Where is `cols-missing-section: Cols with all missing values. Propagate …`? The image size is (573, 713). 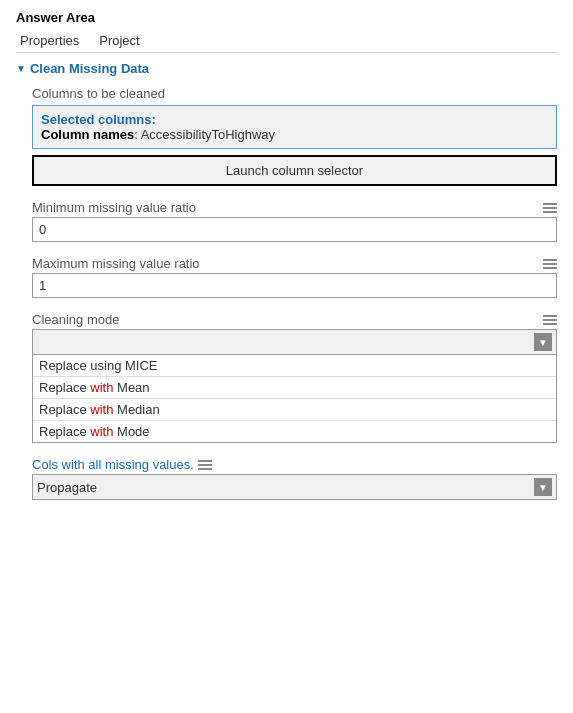 cols-missing-section: Cols with all missing values. Propagate … is located at coordinates (286, 478).